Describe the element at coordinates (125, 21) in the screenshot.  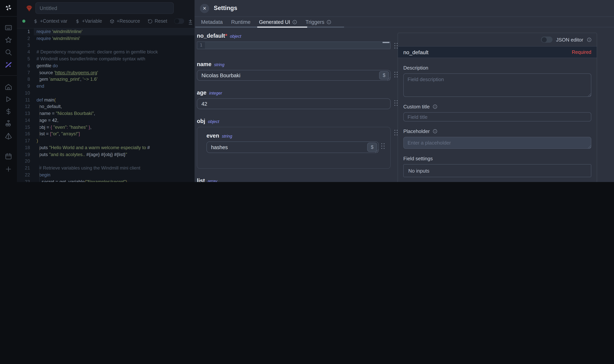
I see `add-resource-button: +Resource` at that location.